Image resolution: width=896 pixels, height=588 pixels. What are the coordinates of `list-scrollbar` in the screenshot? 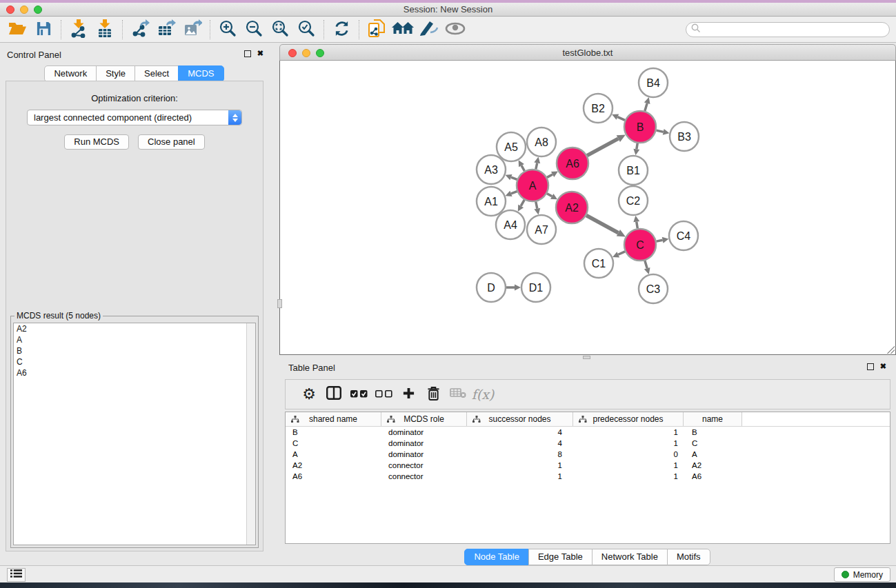 It's located at (251, 434).